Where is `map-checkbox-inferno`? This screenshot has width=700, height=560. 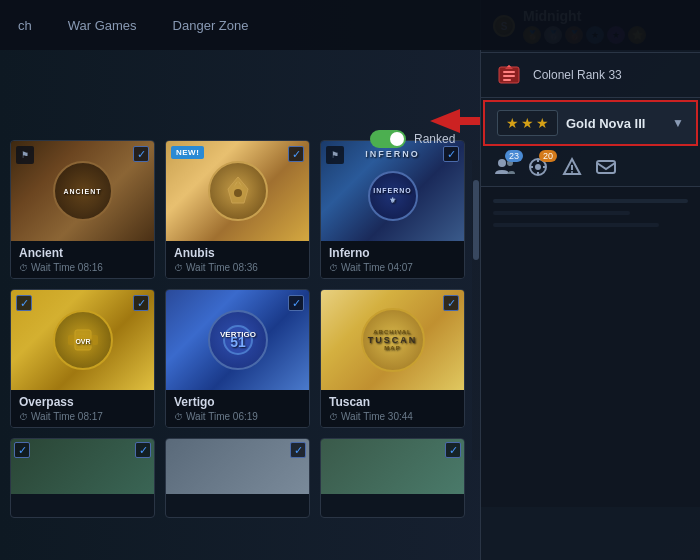 map-checkbox-inferno is located at coordinates (451, 154).